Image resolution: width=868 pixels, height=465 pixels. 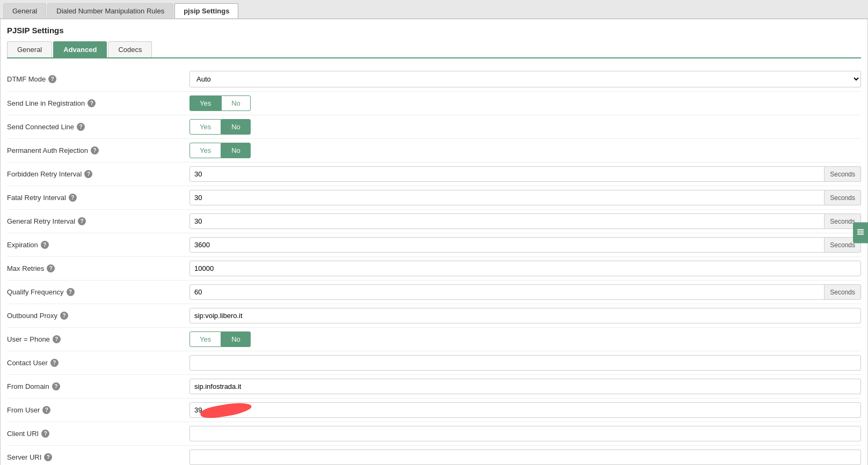 I want to click on input-from-domain, so click(x=525, y=386).